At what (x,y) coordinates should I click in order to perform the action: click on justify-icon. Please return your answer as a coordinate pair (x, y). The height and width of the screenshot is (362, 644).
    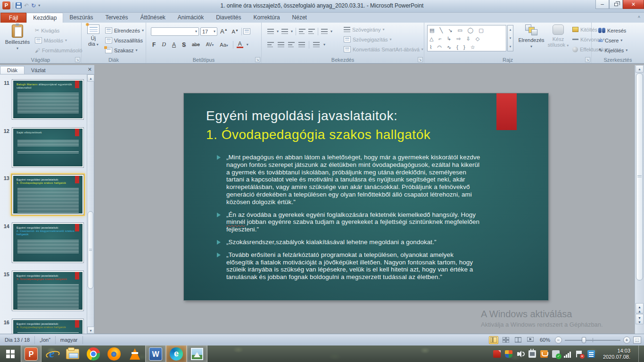
    Looking at the image, I should click on (302, 44).